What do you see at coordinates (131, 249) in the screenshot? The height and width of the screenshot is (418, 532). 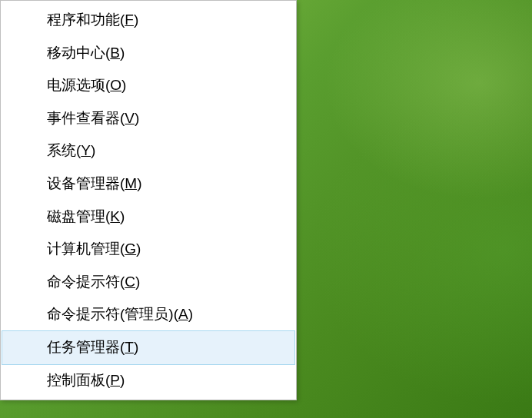 I see `menu-item-accelerator: G` at bounding box center [131, 249].